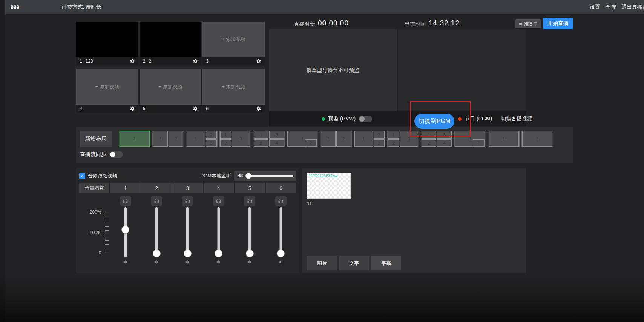 The width and height of the screenshot is (644, 322). What do you see at coordinates (135, 139) in the screenshot?
I see `layout-thumb-1-selected: 1` at bounding box center [135, 139].